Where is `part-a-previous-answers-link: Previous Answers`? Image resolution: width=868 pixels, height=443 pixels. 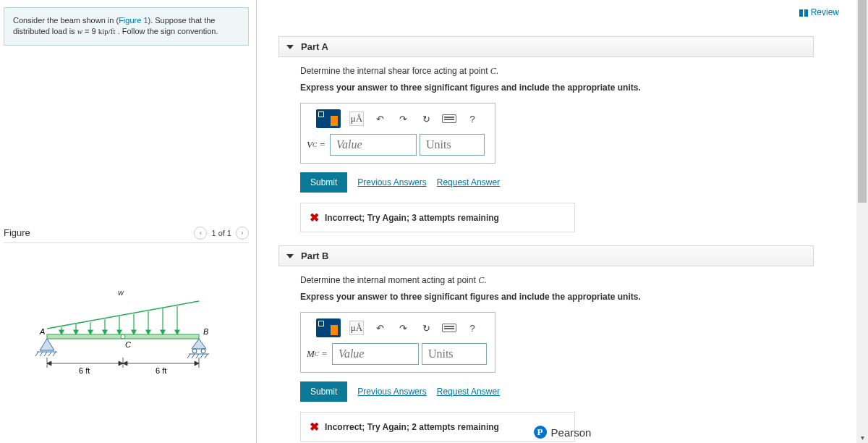
part-a-previous-answers-link: Previous Answers is located at coordinates (392, 182).